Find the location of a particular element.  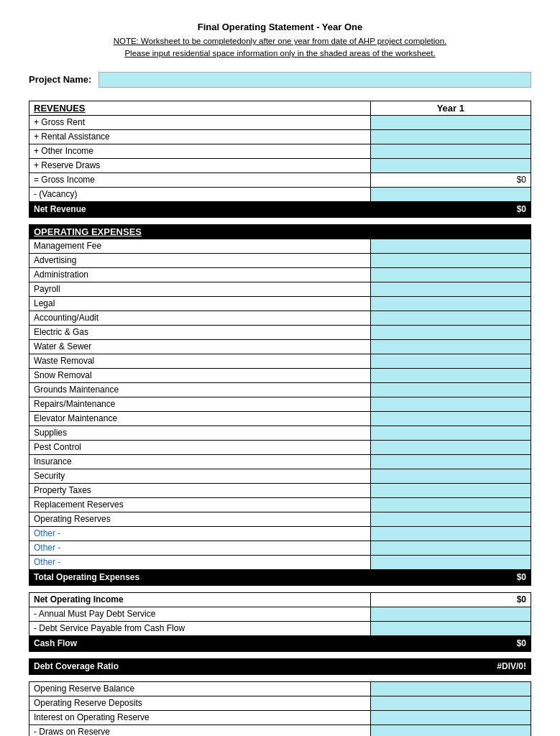

debt-coverage-row: Debt Coverage Ratio #DIV/0! is located at coordinates (280, 666).